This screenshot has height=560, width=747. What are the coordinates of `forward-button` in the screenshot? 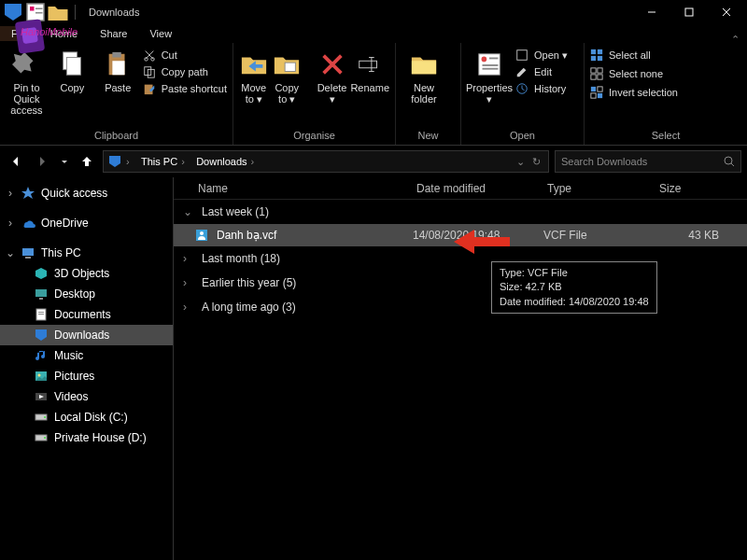 It's located at (42, 161).